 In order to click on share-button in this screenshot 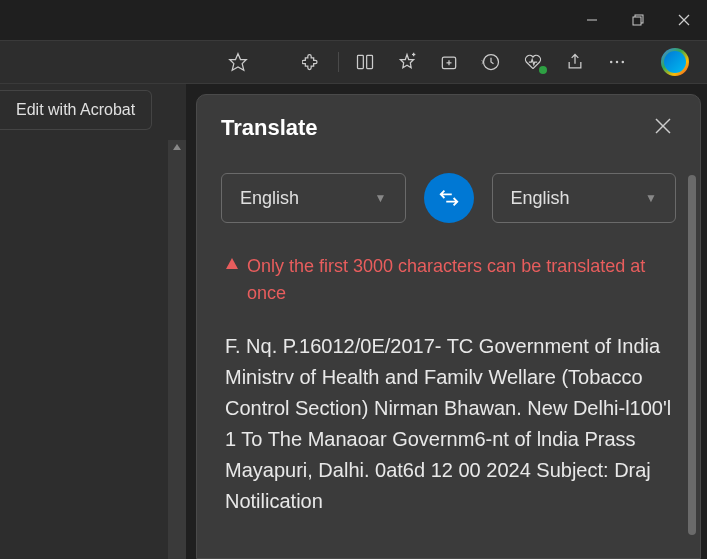, I will do `click(575, 62)`.